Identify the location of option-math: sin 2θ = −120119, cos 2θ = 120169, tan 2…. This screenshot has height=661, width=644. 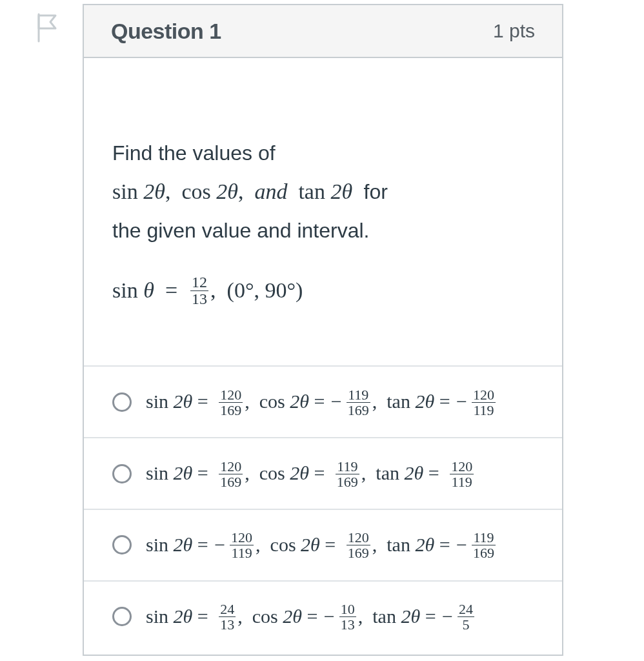
(321, 545).